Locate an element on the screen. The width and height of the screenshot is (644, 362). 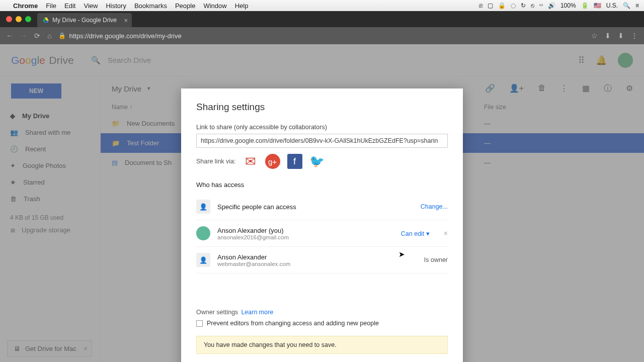
bluetooth-icon: ⎋ is located at coordinates (532, 6).